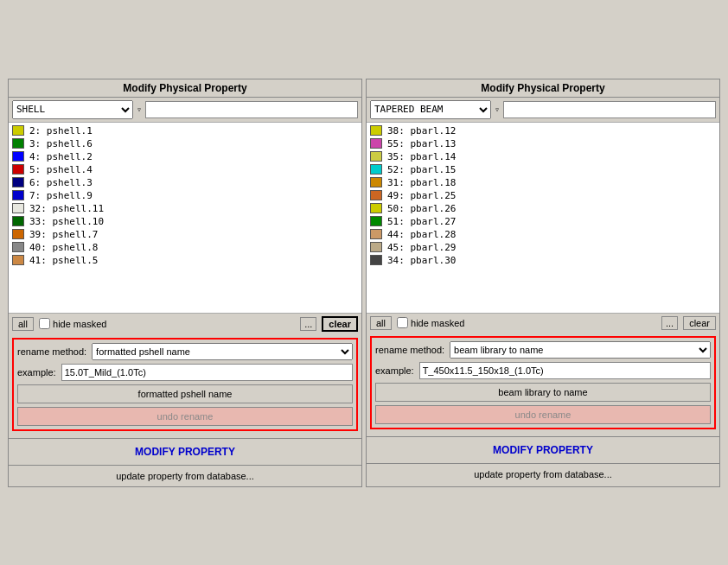  What do you see at coordinates (610, 110) in the screenshot?
I see `right-filter-input` at bounding box center [610, 110].